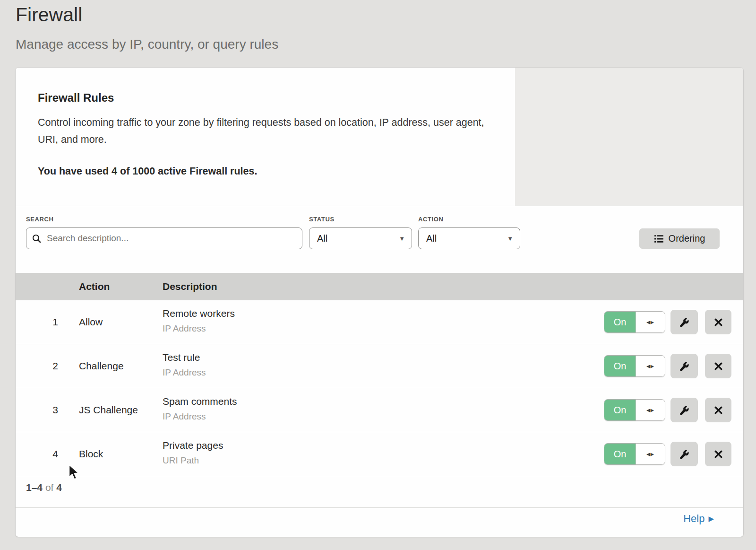 The width and height of the screenshot is (756, 550). What do you see at coordinates (694, 519) in the screenshot?
I see `help-link-label: Help` at bounding box center [694, 519].